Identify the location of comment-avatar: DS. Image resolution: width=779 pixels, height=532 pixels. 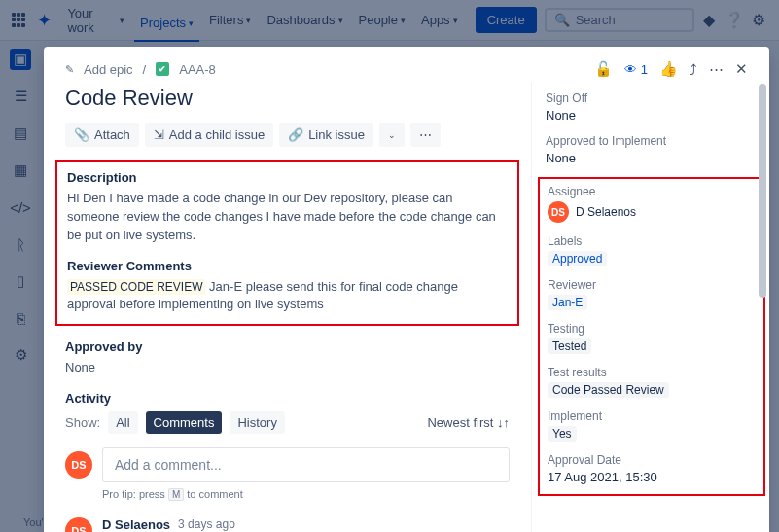
(79, 525).